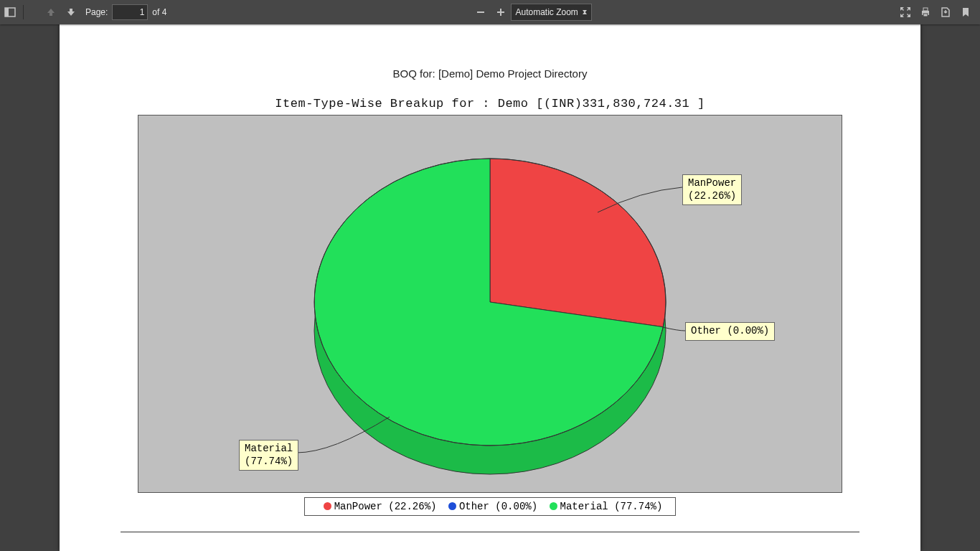  Describe the element at coordinates (327, 507) in the screenshot. I see `legend-dot-manpower` at that location.